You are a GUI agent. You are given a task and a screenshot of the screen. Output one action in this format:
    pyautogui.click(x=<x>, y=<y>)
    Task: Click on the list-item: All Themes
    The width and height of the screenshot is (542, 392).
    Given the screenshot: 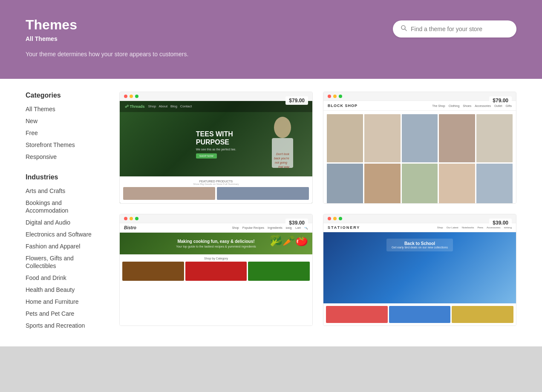 What is the action you would take?
    pyautogui.click(x=64, y=109)
    